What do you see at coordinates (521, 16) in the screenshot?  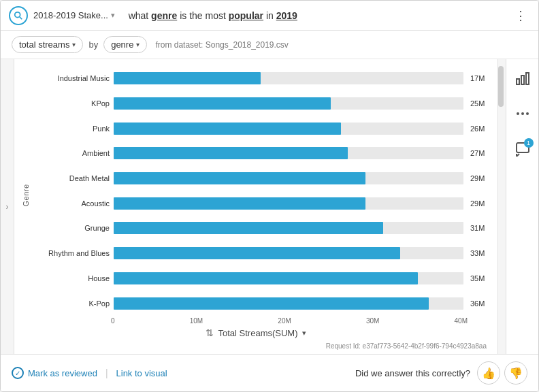 I see `header-more-button: ⋮` at bounding box center [521, 16].